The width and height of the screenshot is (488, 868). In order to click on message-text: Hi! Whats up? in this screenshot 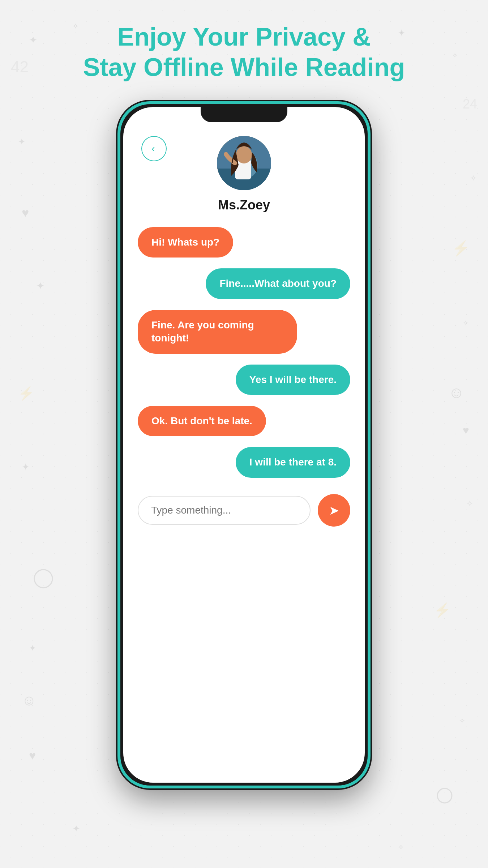, I will do `click(185, 242)`.